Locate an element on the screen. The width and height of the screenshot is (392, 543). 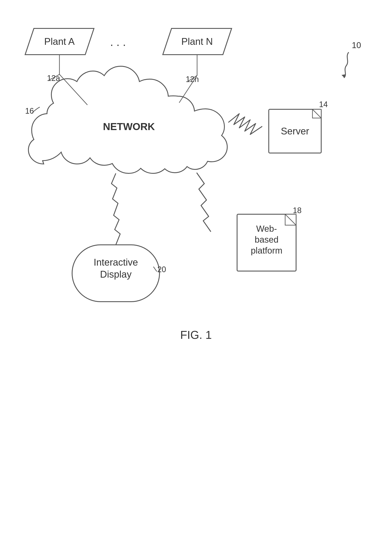
ellipsis-dots: . . . is located at coordinates (118, 42).